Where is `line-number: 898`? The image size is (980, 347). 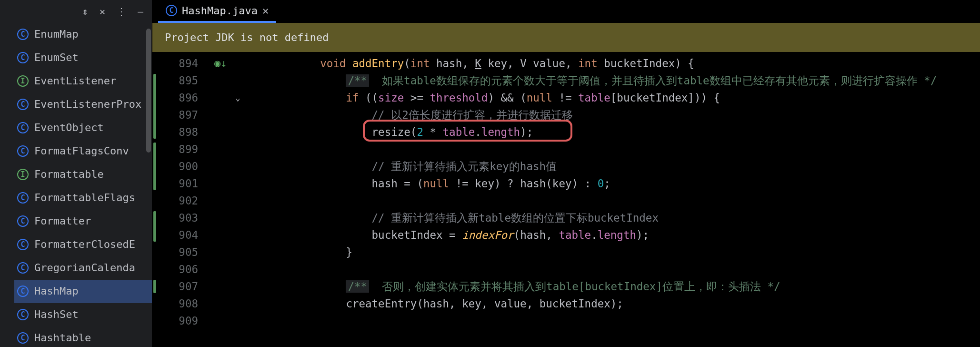
line-number: 898 is located at coordinates (175, 132).